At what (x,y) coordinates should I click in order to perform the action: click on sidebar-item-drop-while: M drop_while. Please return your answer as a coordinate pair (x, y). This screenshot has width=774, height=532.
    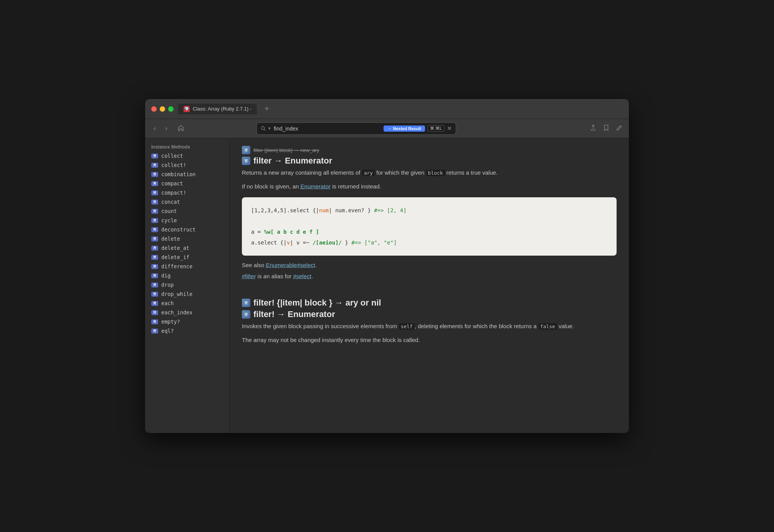
    Looking at the image, I should click on (187, 294).